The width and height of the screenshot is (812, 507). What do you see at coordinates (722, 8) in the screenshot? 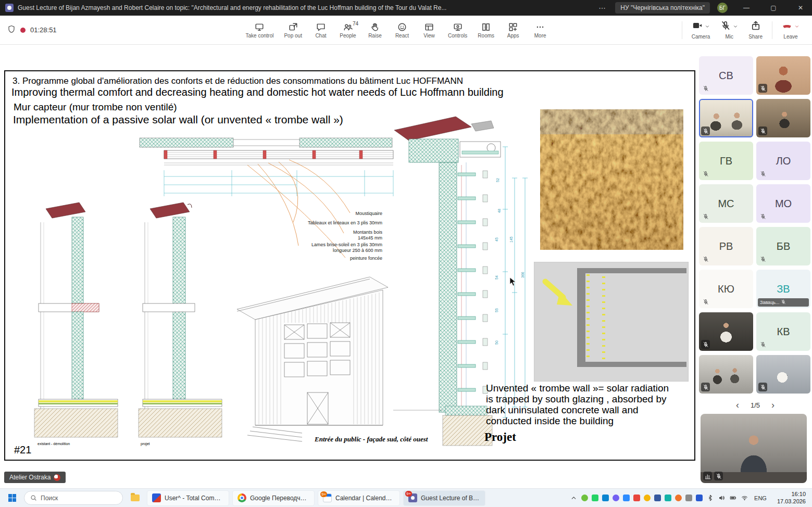
I see `profile-avatar-badge: БГ` at bounding box center [722, 8].